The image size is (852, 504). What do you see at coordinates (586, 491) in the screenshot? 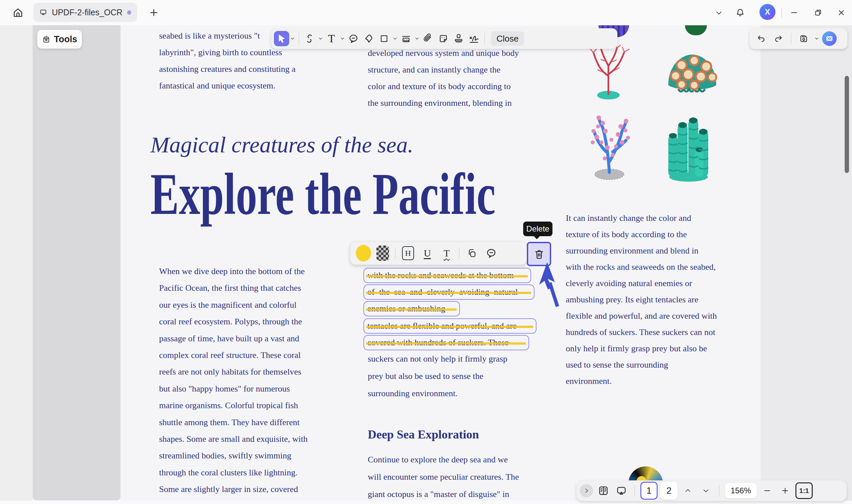
I see `chevron-right-icon` at bounding box center [586, 491].